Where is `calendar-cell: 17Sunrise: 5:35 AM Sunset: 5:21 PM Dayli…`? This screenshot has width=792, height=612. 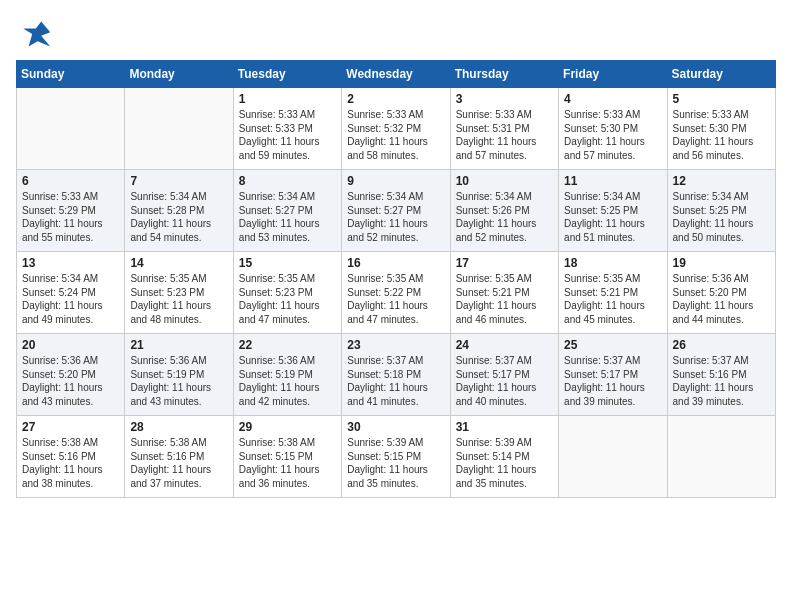
calendar-cell: 17Sunrise: 5:35 AM Sunset: 5:21 PM Dayli… is located at coordinates (504, 293).